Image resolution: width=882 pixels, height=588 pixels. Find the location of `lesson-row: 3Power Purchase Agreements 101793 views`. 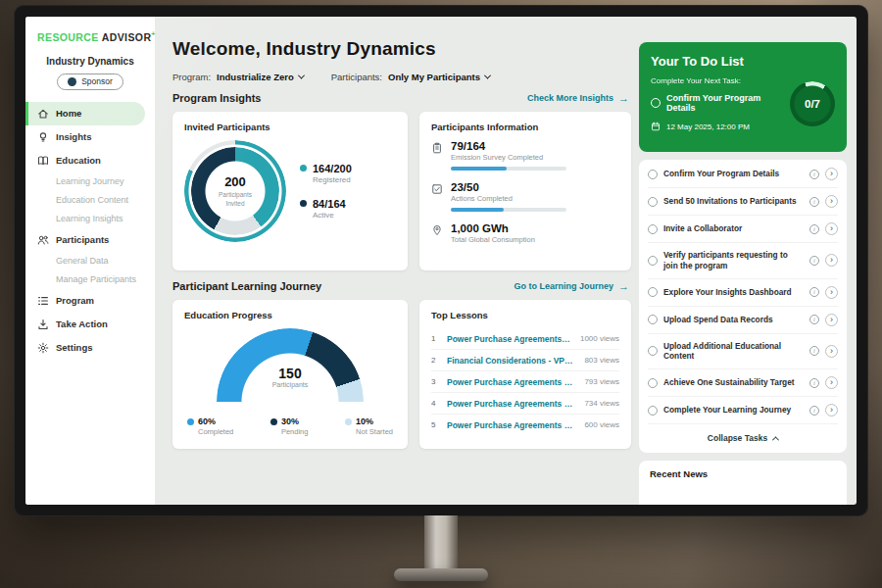

lesson-row: 3Power Purchase Agreements 101793 views is located at coordinates (525, 382).